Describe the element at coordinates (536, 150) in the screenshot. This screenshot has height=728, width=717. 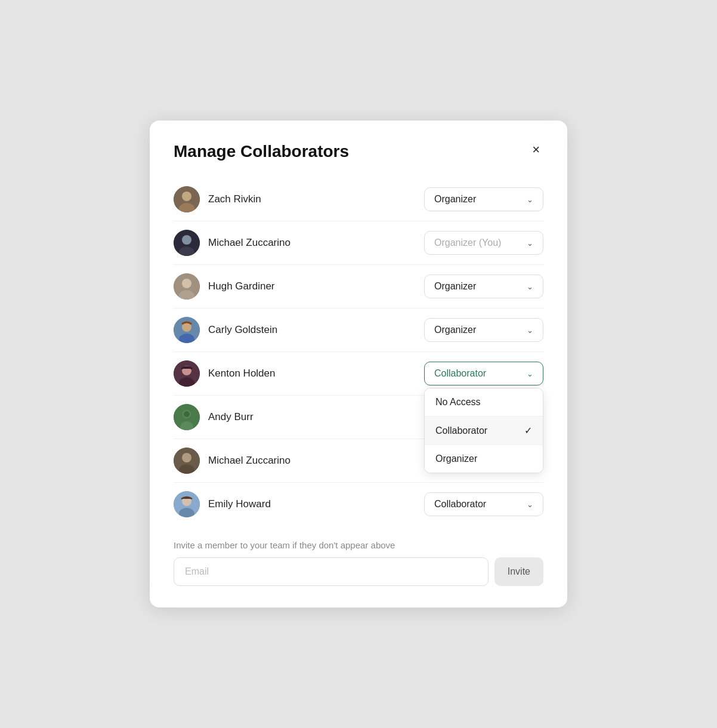
I see `close-button: ×` at that location.